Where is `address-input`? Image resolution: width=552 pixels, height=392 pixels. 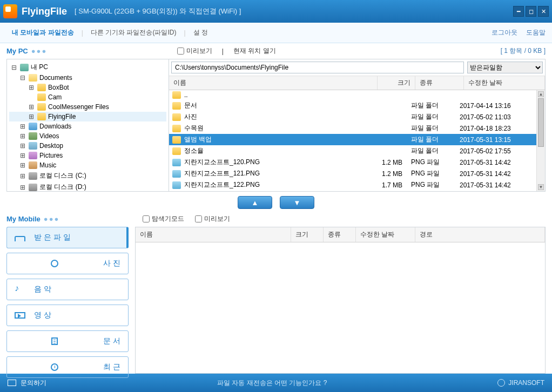
address-input is located at coordinates (318, 67).